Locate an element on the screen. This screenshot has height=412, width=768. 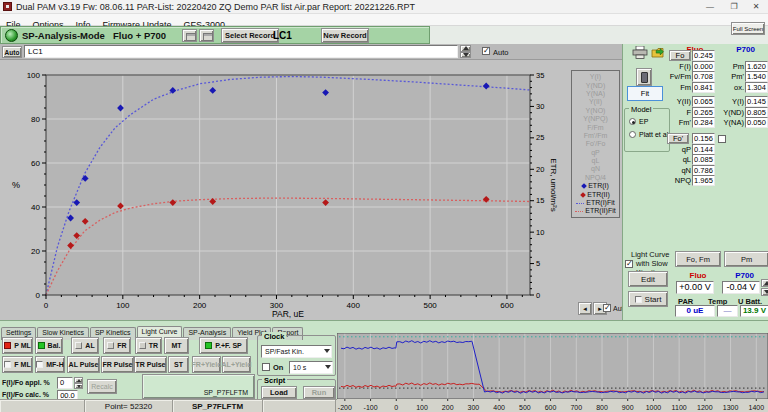
script-run-button: Run is located at coordinates (319, 392).